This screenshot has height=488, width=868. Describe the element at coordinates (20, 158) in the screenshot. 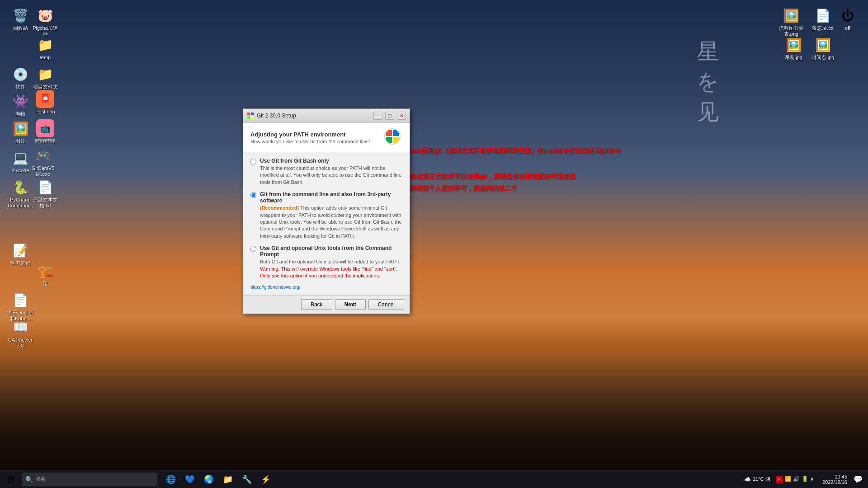

I see `mycode-img: 💻` at that location.